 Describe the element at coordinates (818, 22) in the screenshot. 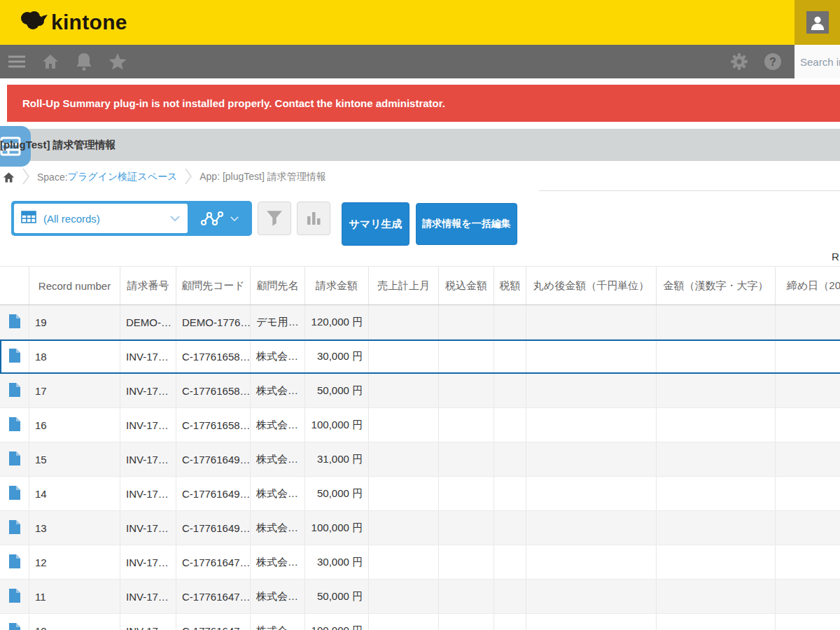

I see `avatar` at that location.